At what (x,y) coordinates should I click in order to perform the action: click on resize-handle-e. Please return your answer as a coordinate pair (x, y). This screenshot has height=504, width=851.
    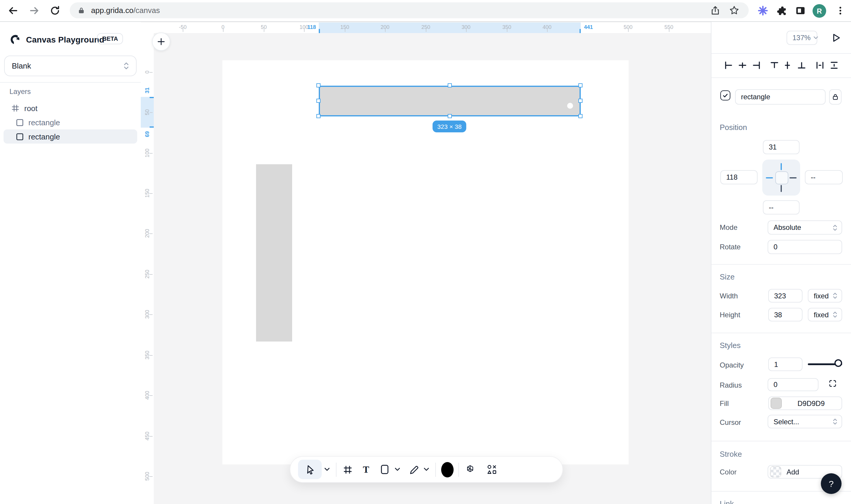
    Looking at the image, I should click on (580, 101).